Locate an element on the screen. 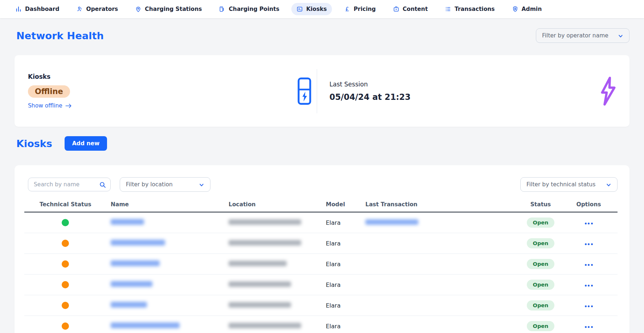 The width and height of the screenshot is (644, 333). show-offline-link: Show offline is located at coordinates (50, 106).